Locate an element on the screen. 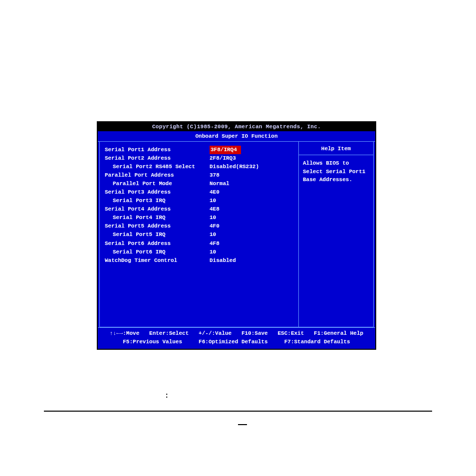 This screenshot has height=476, width=476. setting-label: Serial Port6 IRQ is located at coordinates (157, 252).